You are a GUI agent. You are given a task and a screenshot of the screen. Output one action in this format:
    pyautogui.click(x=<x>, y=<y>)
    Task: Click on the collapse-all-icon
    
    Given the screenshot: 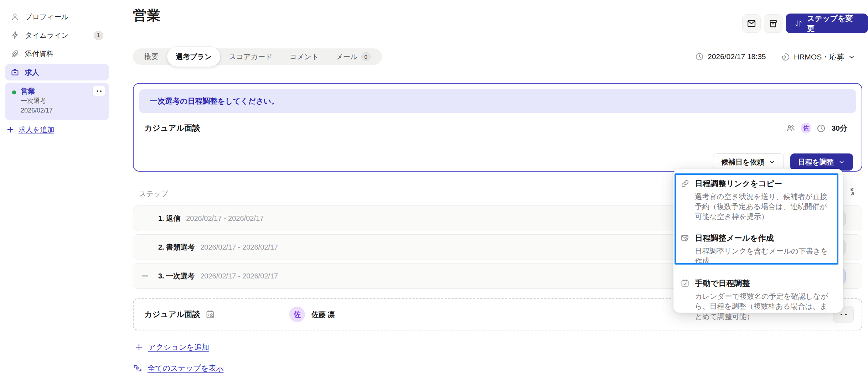 What is the action you would take?
    pyautogui.click(x=852, y=192)
    